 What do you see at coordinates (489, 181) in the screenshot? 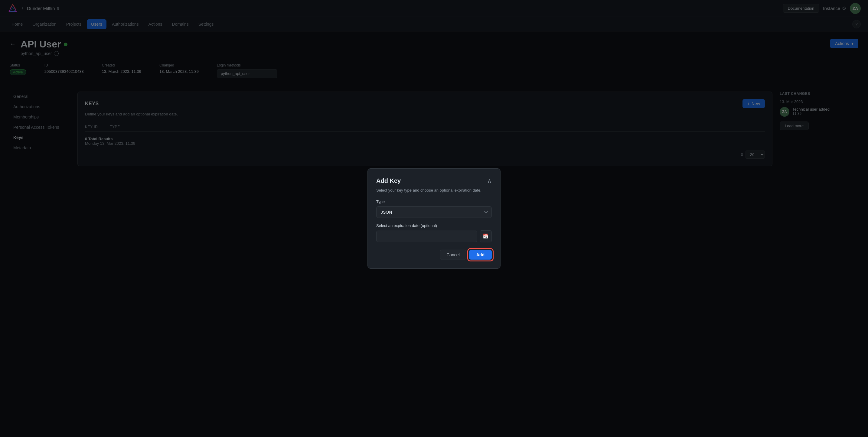
I see `modal-close-button: ∧` at bounding box center [489, 181].